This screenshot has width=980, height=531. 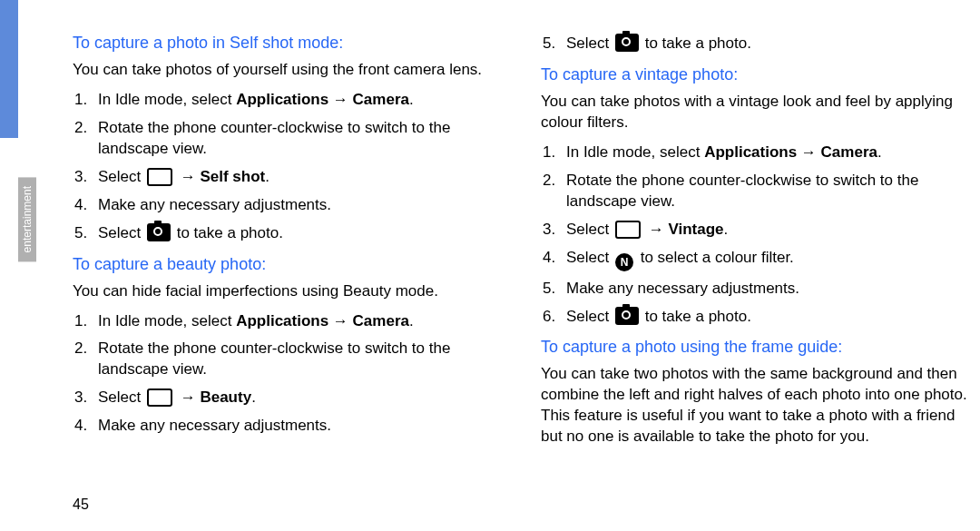 What do you see at coordinates (770, 260) in the screenshot?
I see `step-text: Select N to select a colour filter.` at bounding box center [770, 260].